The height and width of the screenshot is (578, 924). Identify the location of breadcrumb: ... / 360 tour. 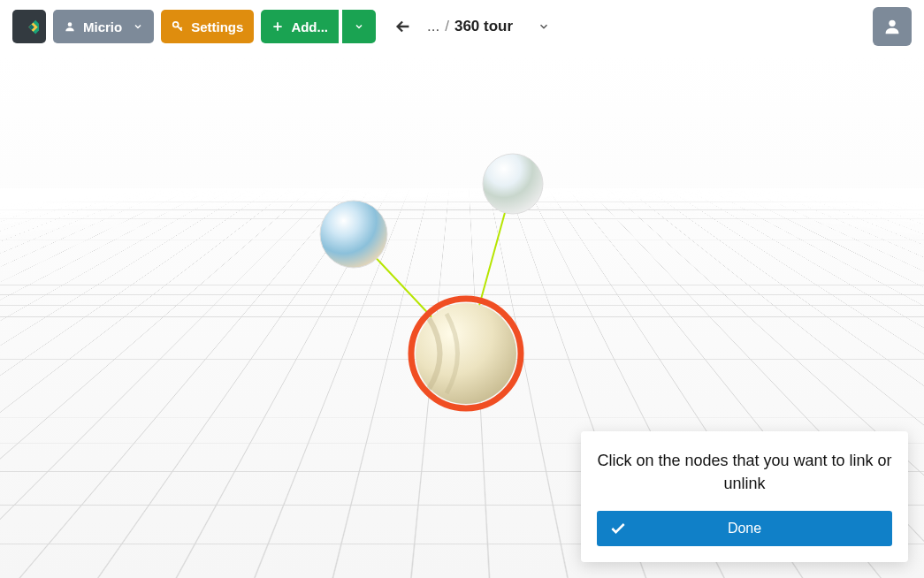
(470, 27).